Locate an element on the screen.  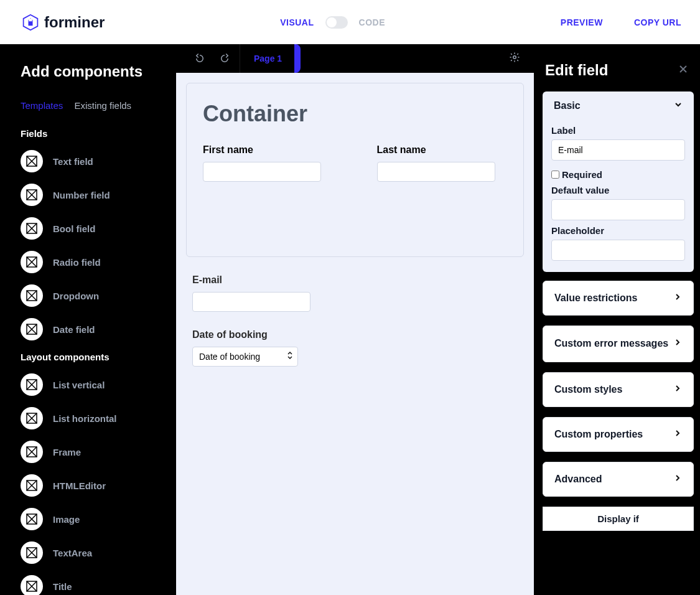
date-select: Date of booking is located at coordinates (245, 357).